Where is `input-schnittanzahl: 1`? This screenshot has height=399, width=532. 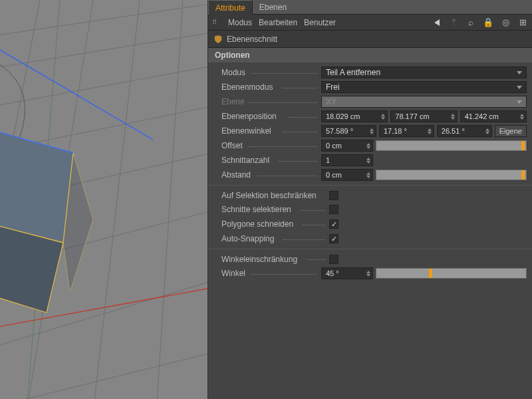 input-schnittanzahl: 1 is located at coordinates (347, 160).